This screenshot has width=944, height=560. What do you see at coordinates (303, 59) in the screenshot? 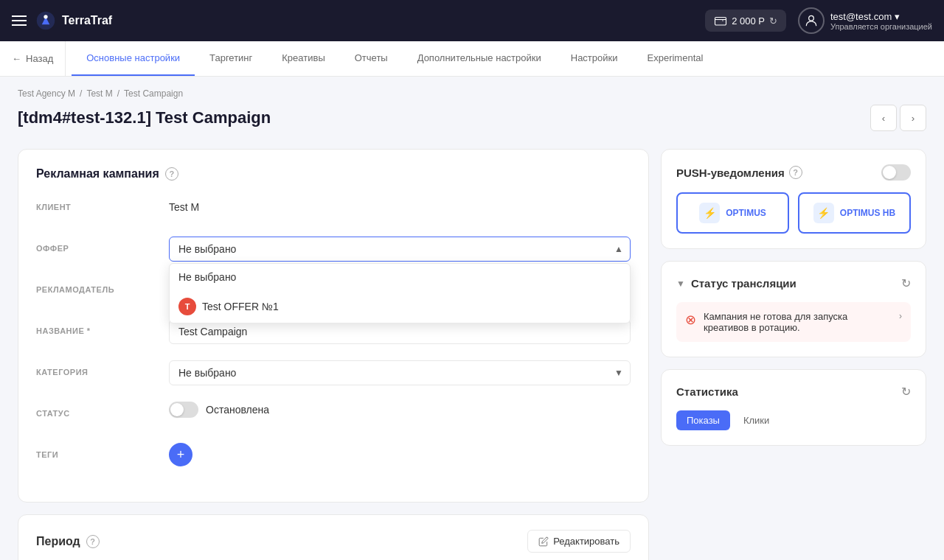
I see `tab-creatives: Креативы` at bounding box center [303, 59].